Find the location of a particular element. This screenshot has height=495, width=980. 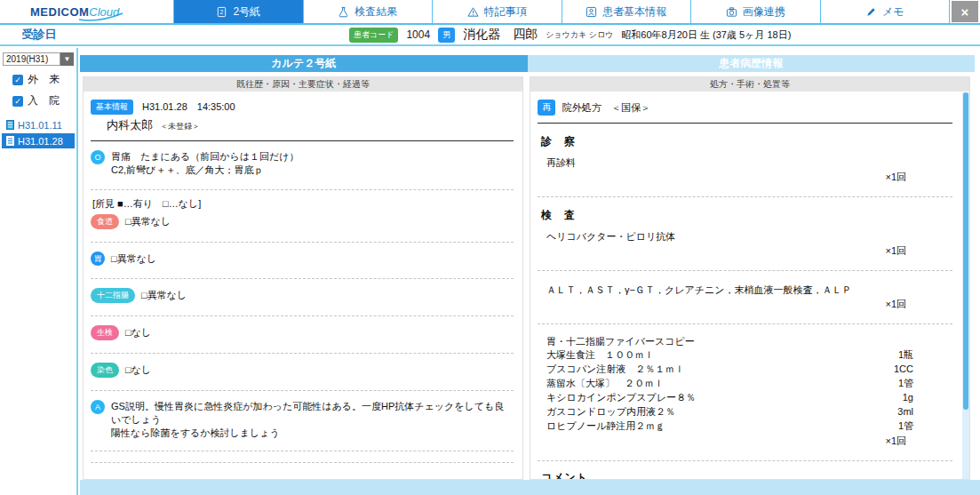

chart-panel-tabs: カルテ２号紙 患者病歴情報 is located at coordinates (528, 64).